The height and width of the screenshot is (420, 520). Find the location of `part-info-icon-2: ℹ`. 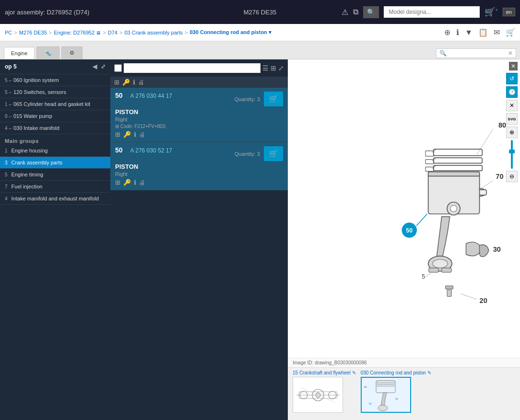

part-info-icon-2: ℹ is located at coordinates (135, 182).